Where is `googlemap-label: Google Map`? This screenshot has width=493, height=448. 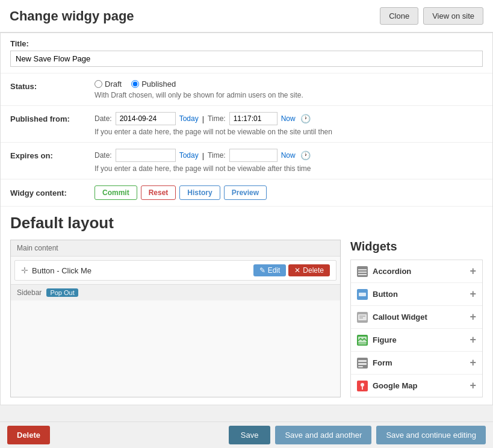
googlemap-label: Google Map is located at coordinates (395, 385).